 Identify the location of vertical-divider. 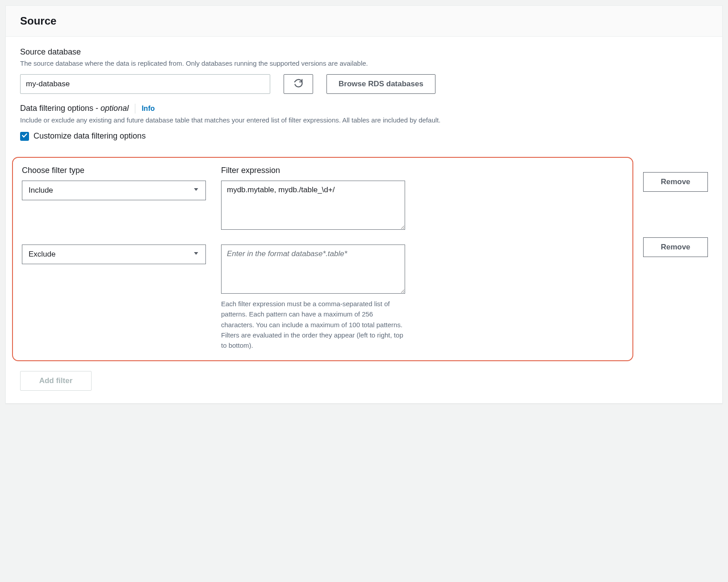
(135, 109).